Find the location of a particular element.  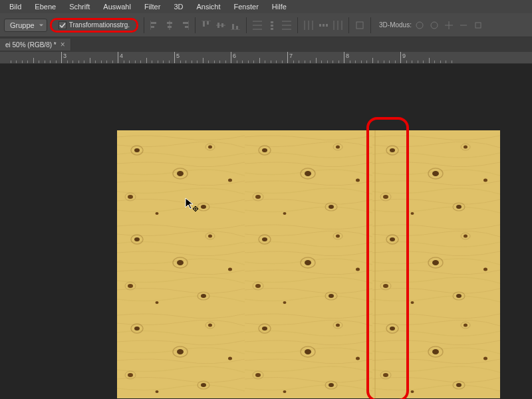

ruler-label: 3 is located at coordinates (65, 56).